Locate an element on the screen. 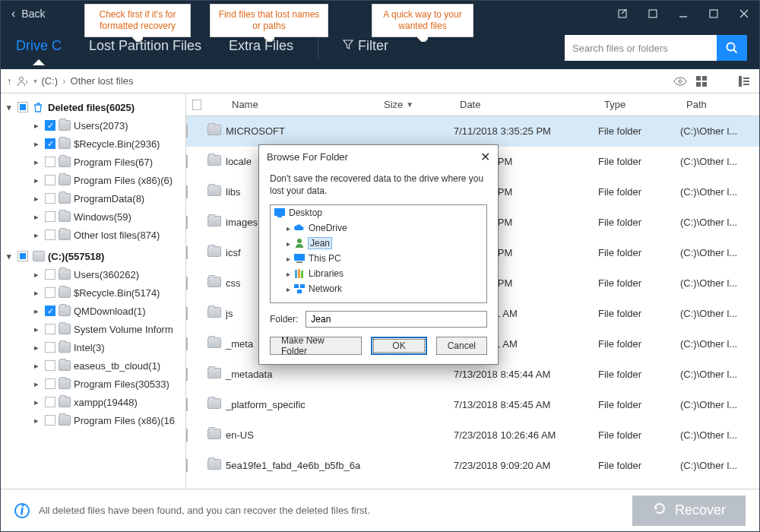 This screenshot has width=760, height=532. ok-button: OK is located at coordinates (398, 346).